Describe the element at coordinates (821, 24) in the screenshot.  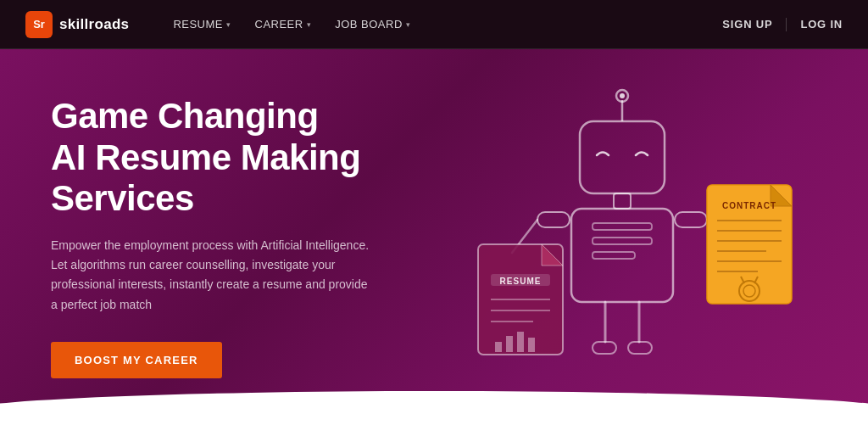
I see `login-link: LOG IN` at that location.